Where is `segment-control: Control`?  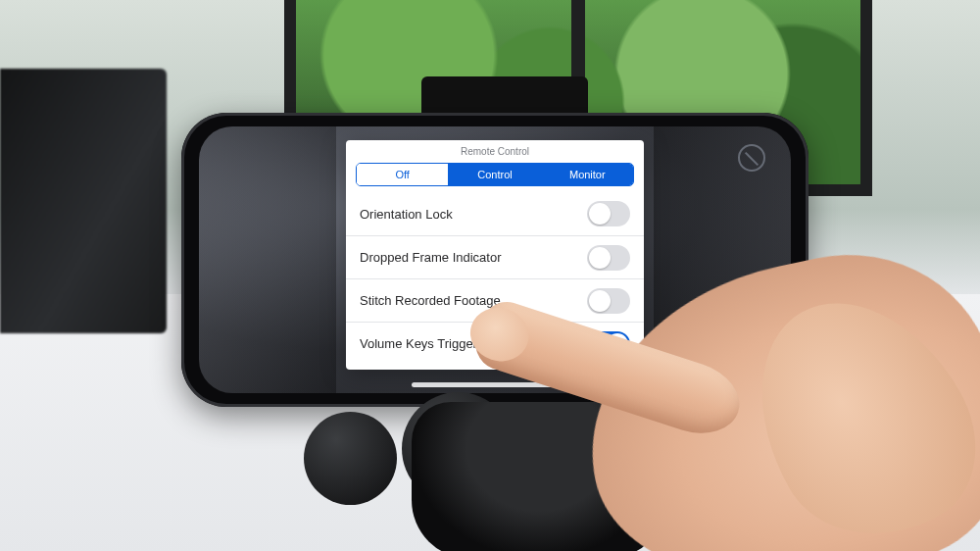
segment-control: Control is located at coordinates (494, 175).